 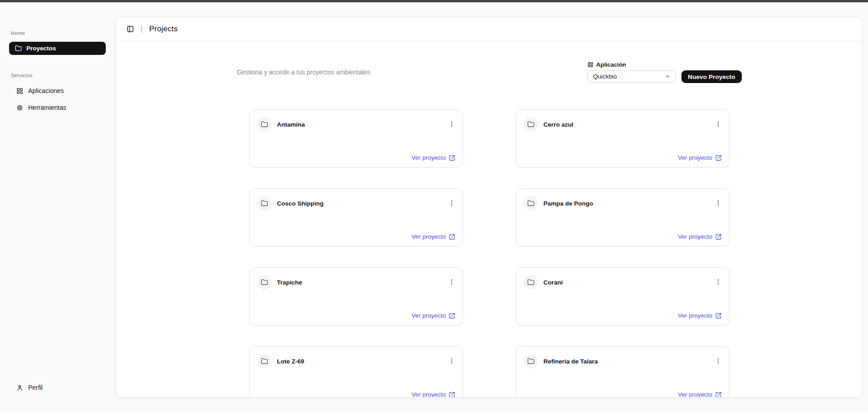 What do you see at coordinates (489, 72) in the screenshot?
I see `toolbar: Gestiona y accede a tus proyectos ambien…` at bounding box center [489, 72].